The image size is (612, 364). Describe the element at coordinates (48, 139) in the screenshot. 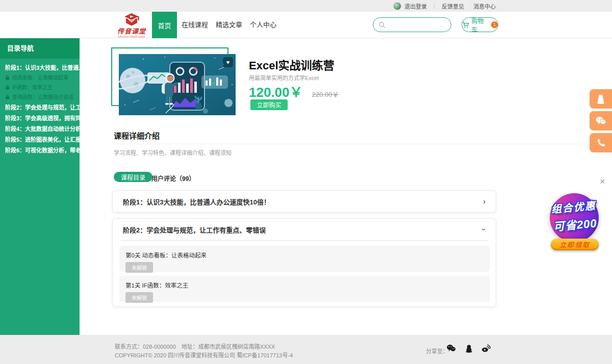

I see `sidebar-stage-label: 阶段5：进阶图表美化，让汇报一...` at that location.